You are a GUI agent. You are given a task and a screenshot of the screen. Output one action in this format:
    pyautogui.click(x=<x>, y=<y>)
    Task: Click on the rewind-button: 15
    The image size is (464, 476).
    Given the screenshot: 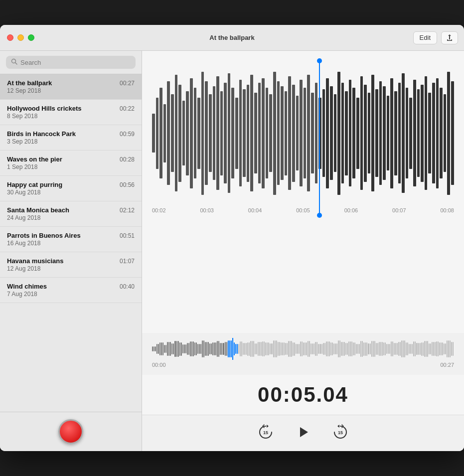 What is the action you would take?
    pyautogui.click(x=266, y=432)
    